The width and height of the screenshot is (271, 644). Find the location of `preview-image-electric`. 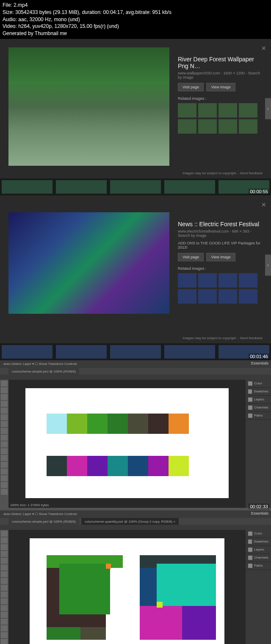

preview-image-electric is located at coordinates (89, 263).